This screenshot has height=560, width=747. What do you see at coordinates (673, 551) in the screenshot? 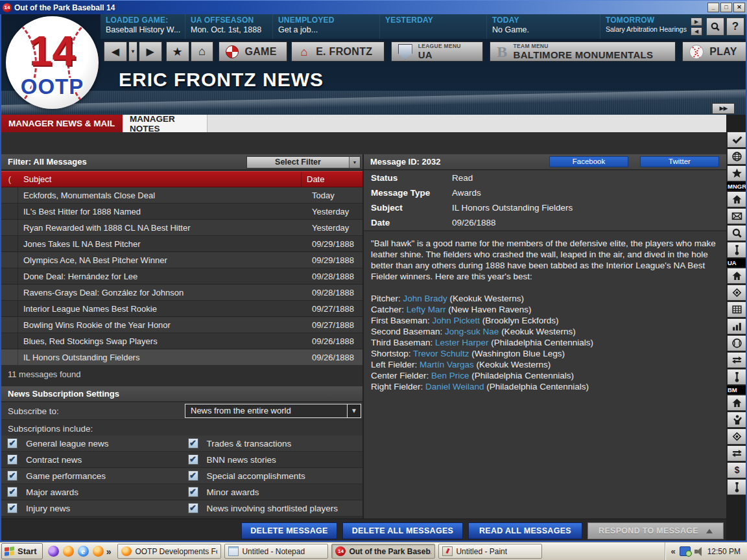
I see `tray-collapse-icon: «` at bounding box center [673, 551].